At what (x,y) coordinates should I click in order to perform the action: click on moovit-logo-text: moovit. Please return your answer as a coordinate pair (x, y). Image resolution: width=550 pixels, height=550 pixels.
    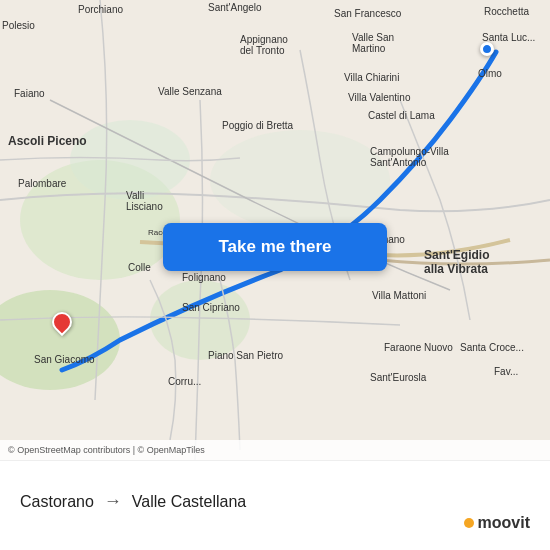
    Looking at the image, I should click on (504, 523).